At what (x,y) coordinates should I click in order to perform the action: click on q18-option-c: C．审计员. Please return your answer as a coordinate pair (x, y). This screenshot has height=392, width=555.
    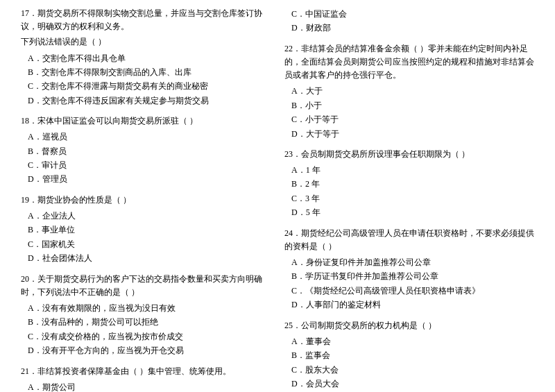
    Looking at the image, I should click on (149, 165).